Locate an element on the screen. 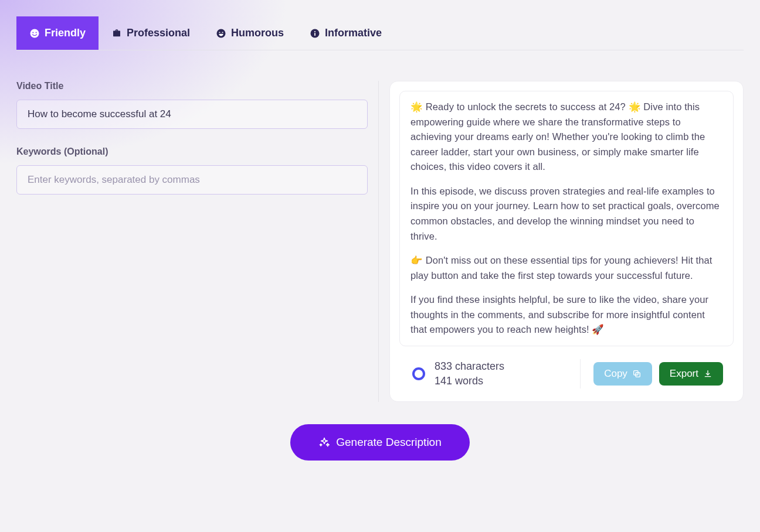  export-label: Export is located at coordinates (684, 374).